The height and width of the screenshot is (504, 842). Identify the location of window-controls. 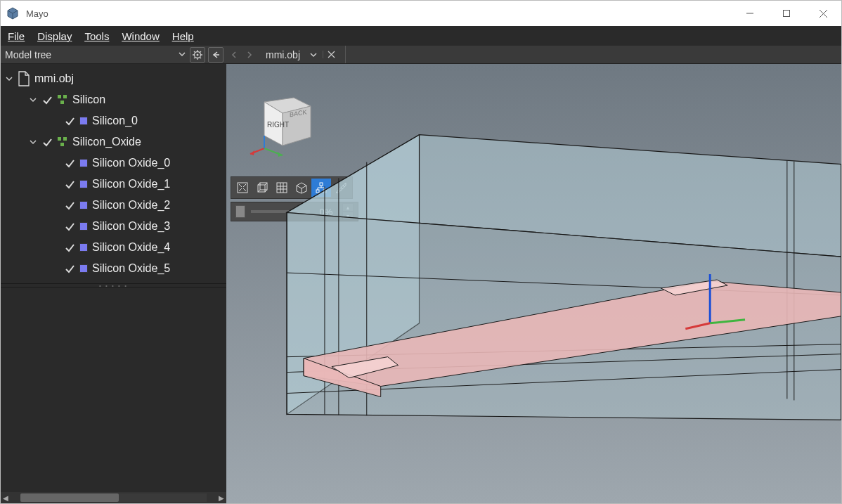
(786, 13).